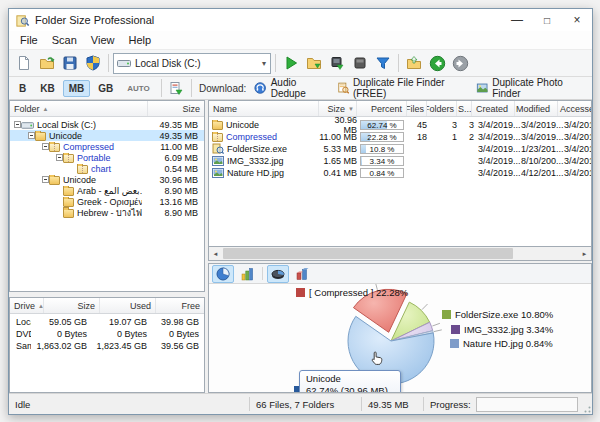 This screenshot has width=600, height=422. Describe the element at coordinates (107, 124) in the screenshot. I see `tree-row-local-disk: Local Disk (C:) 49.35 MB` at that location.